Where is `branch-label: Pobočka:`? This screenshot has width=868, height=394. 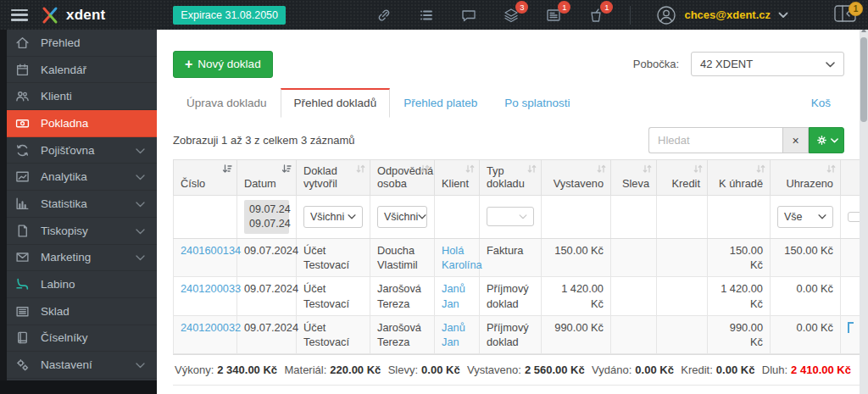 branch-label: Pobočka: is located at coordinates (656, 64).